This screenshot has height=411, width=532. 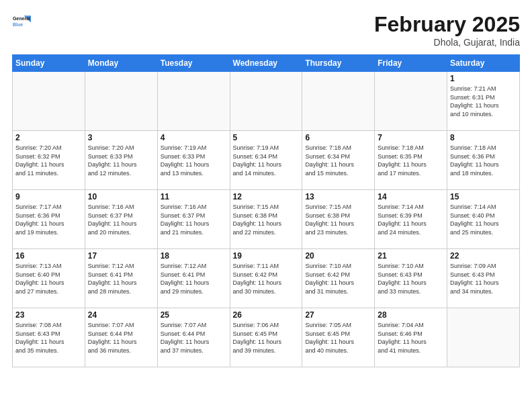 I want to click on week-row-3: 16Sunrise: 7:13 AM Sunset: 6:40 PM Dayli…, so click(x=266, y=279).